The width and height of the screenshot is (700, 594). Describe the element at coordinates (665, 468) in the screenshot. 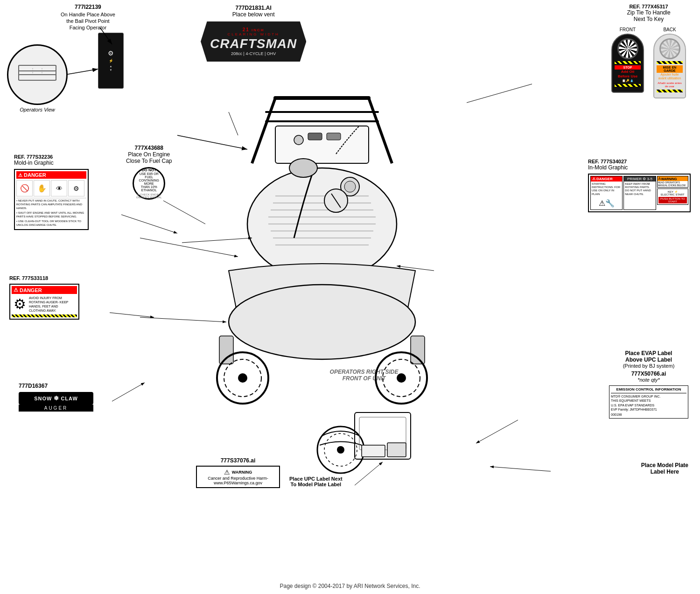

I see `model-plate-callout: Place Model Plate Label Here` at that location.